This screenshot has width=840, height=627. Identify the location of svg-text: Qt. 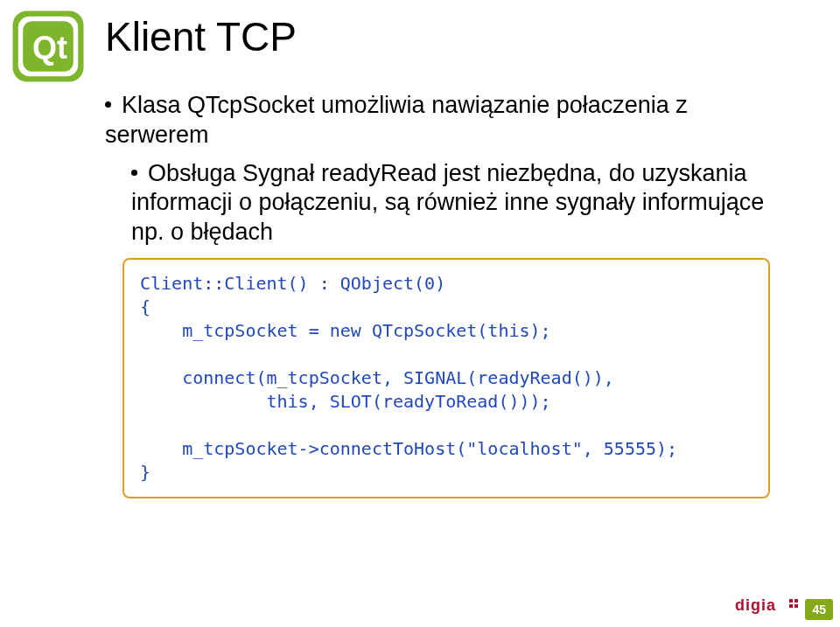
(50, 47).